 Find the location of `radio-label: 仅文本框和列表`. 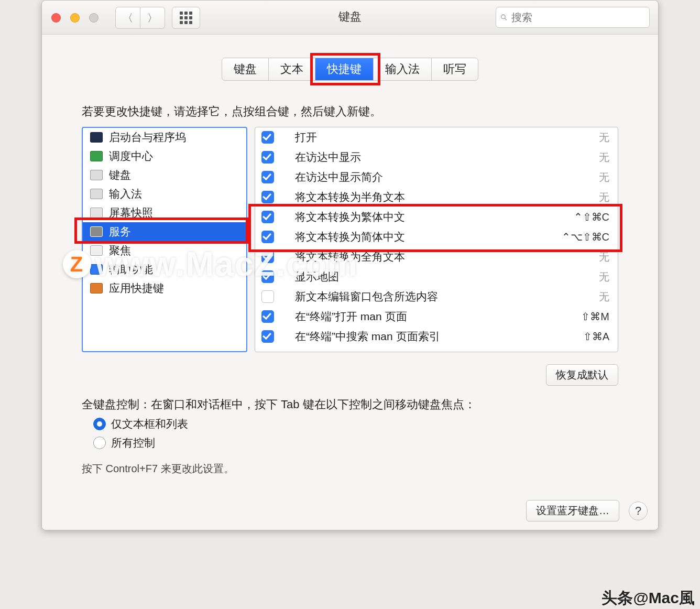

radio-label: 仅文本框和列表 is located at coordinates (150, 424).